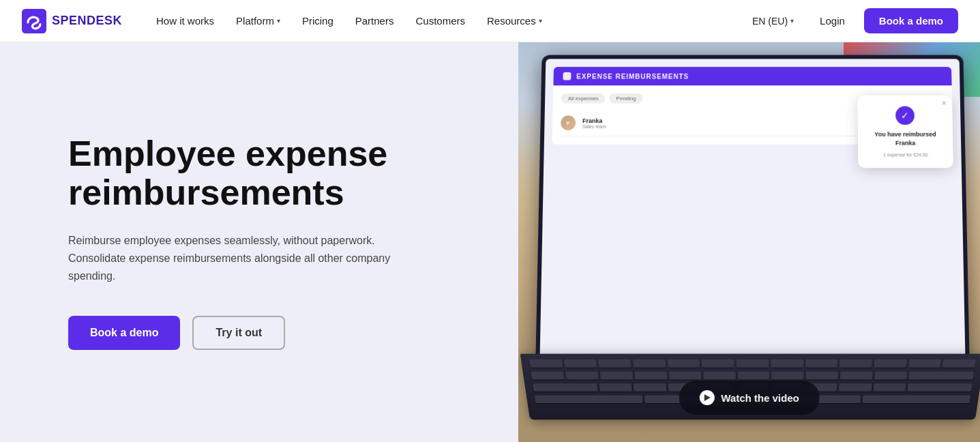 This screenshot has height=442, width=980. I want to click on hero-subtext: Reimburse employee expenses seamlessly, …, so click(235, 259).